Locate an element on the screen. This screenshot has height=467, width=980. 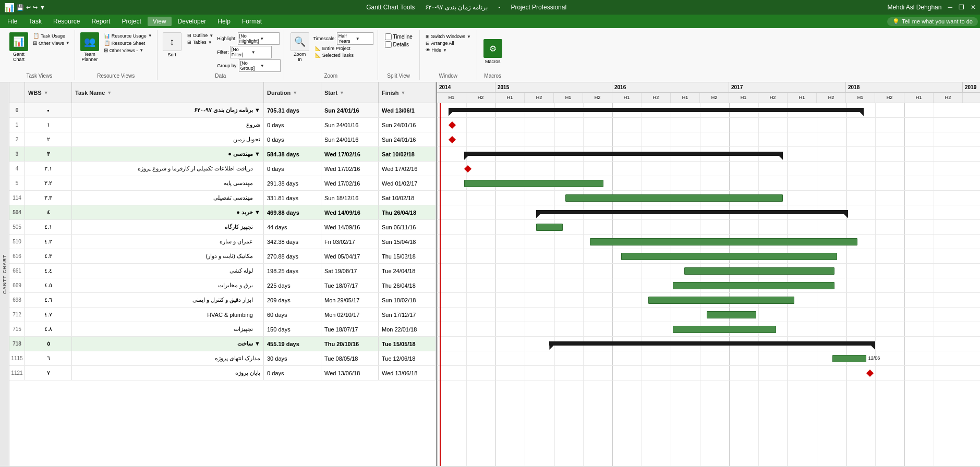
task-row: 669 ٤.٥ برق و مخابرات 225 days Tue 18/07… is located at coordinates (223, 286).